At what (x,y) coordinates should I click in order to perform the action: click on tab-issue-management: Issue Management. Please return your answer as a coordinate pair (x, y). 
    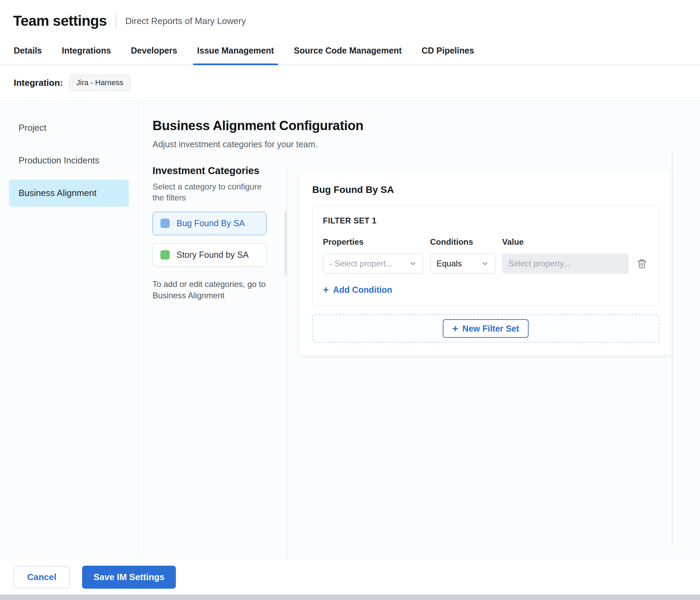
    Looking at the image, I should click on (236, 55).